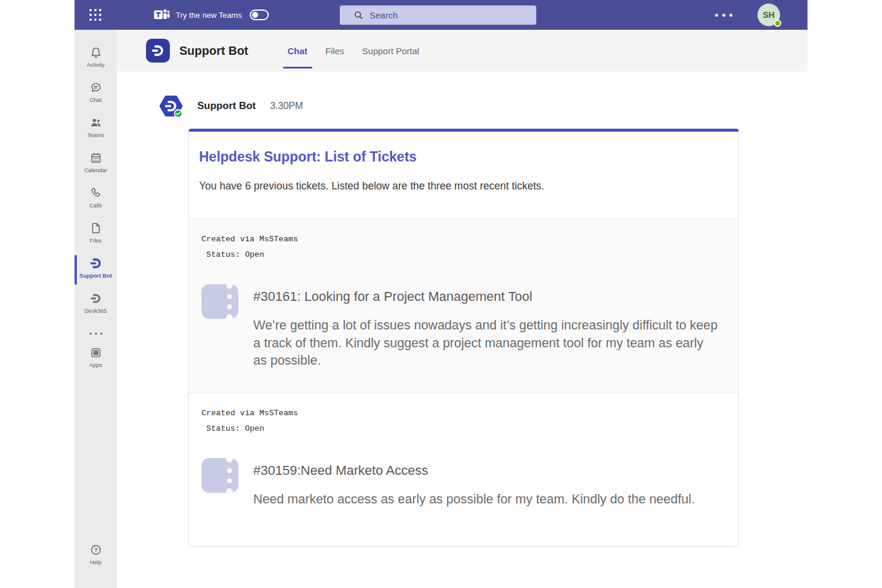 This screenshot has height=588, width=882. I want to click on card-intro: You have 6 previous tickets. Listed belo…, so click(464, 186).